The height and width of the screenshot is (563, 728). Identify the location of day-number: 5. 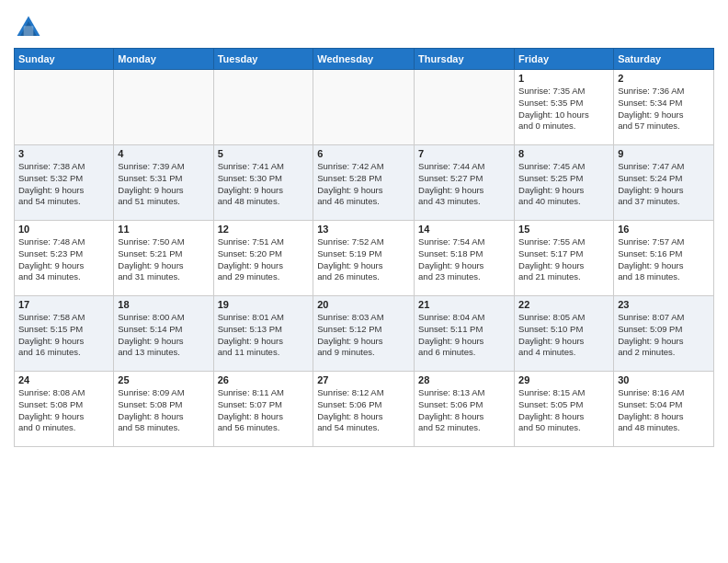
(264, 154).